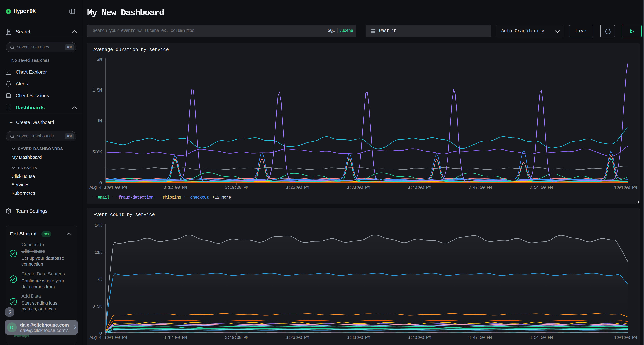 The image size is (644, 345). What do you see at coordinates (297, 338) in the screenshot?
I see `svg-text: 3:26:00 PM` at bounding box center [297, 338].